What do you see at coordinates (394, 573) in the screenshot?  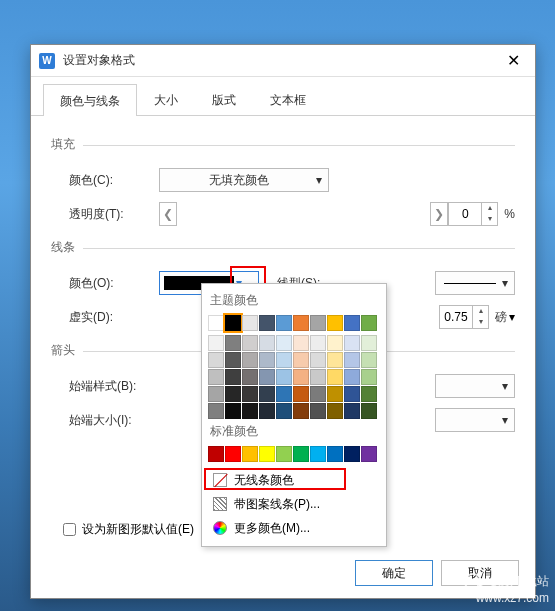 I see `ok-button: 确定` at bounding box center [394, 573].